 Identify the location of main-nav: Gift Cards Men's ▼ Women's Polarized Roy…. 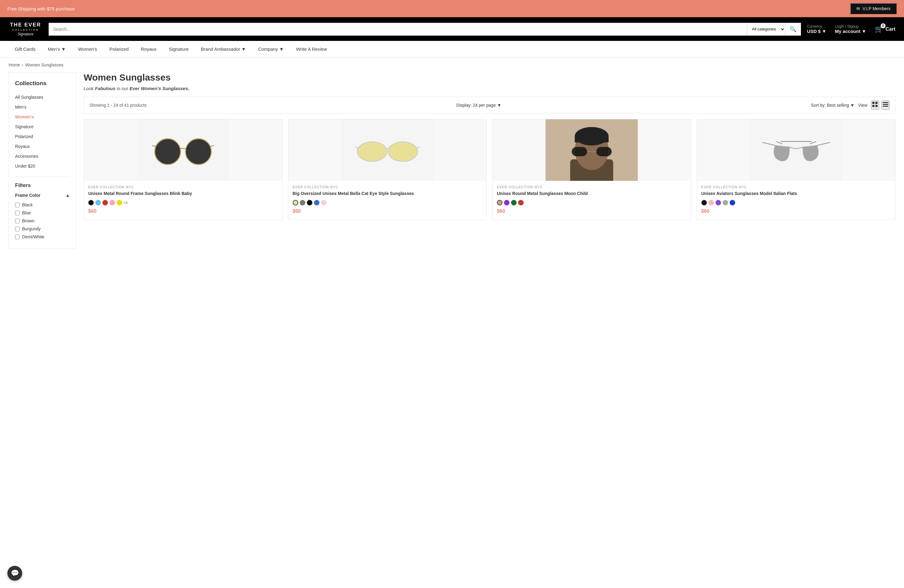
(452, 49).